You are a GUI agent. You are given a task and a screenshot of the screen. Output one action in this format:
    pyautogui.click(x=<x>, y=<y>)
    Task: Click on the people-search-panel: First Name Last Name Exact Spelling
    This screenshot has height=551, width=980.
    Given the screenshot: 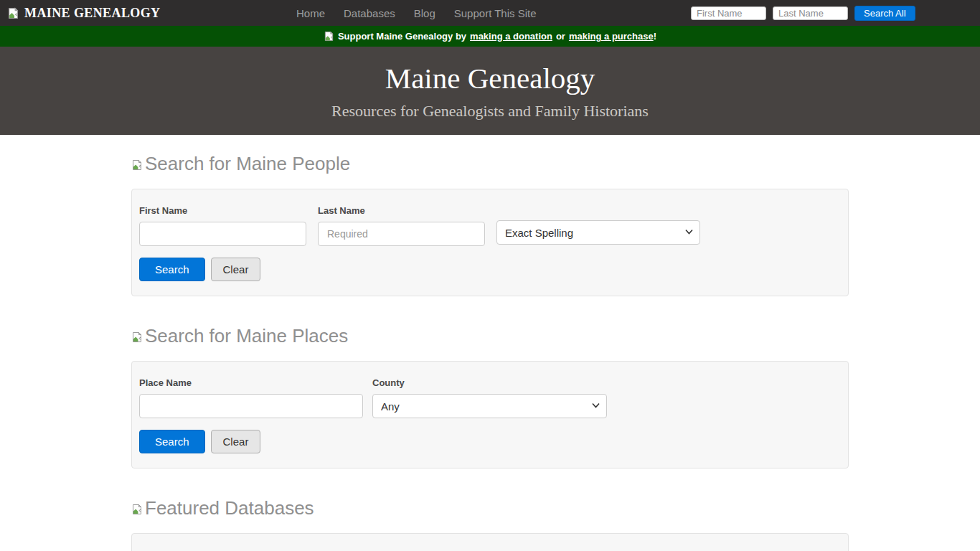 What is the action you would take?
    pyautogui.click(x=490, y=242)
    